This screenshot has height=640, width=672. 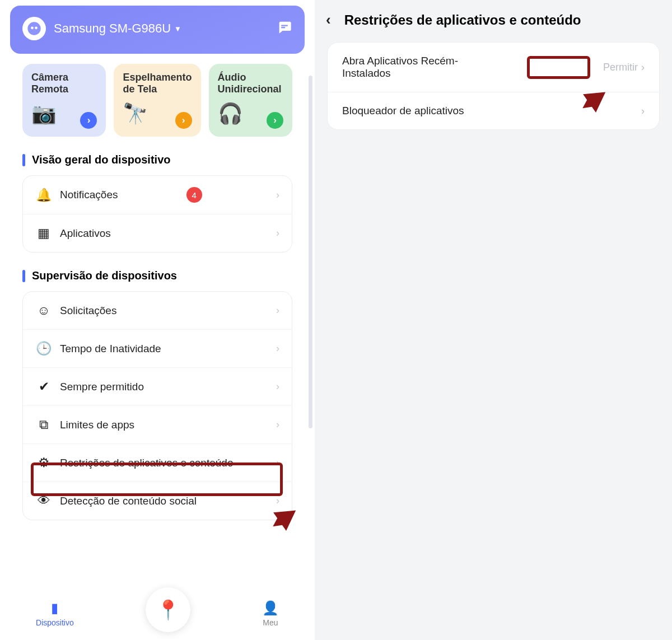 What do you see at coordinates (44, 195) in the screenshot?
I see `bell-icon: 🔔` at bounding box center [44, 195].